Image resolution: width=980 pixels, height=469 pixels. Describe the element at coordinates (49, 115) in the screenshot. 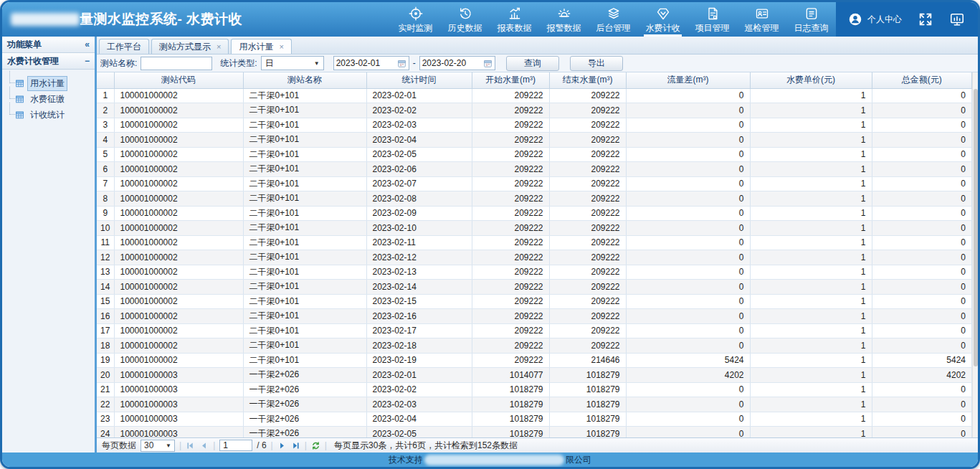

I see `sidebar-item-计收统计: 计收统计` at that location.